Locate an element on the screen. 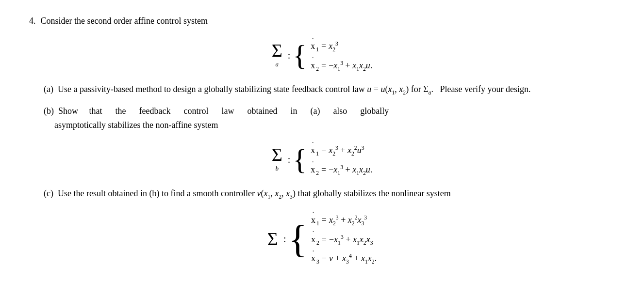 The height and width of the screenshot is (297, 644). part-c-label: (c) is located at coordinates (49, 193).